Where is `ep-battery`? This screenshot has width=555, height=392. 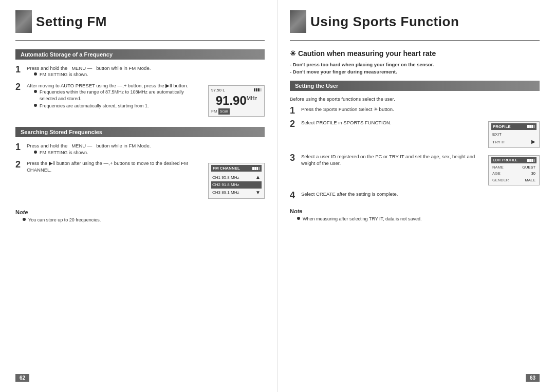
ep-battery is located at coordinates (531, 160).